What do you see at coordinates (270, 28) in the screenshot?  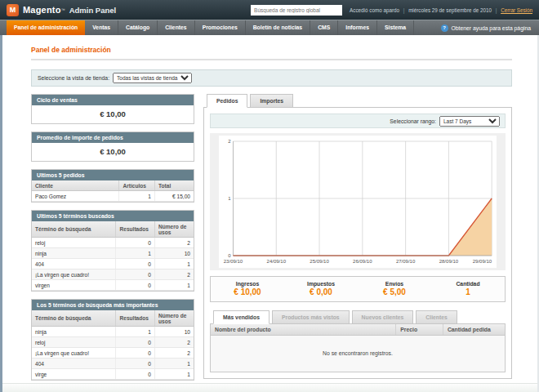 I see `main-nav: Panel de administración Ventas Catálogo …` at bounding box center [270, 28].